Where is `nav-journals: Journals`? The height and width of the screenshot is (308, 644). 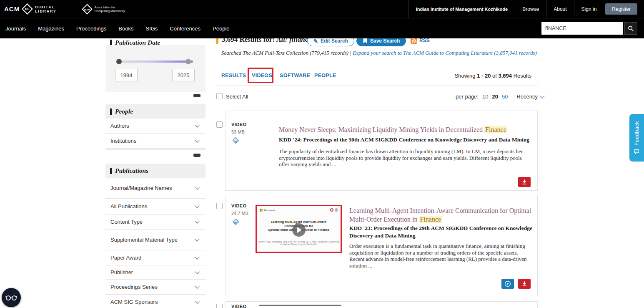
nav-journals: Journals is located at coordinates (16, 28).